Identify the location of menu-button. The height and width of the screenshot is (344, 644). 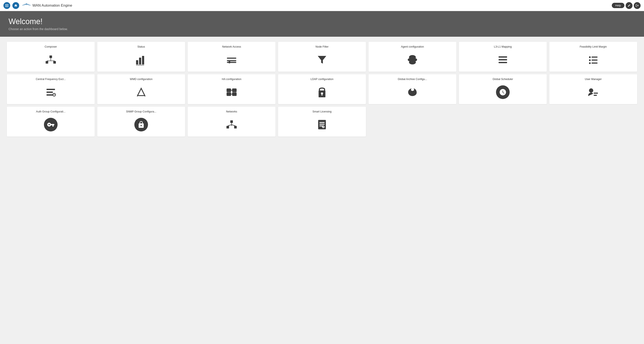
(7, 6).